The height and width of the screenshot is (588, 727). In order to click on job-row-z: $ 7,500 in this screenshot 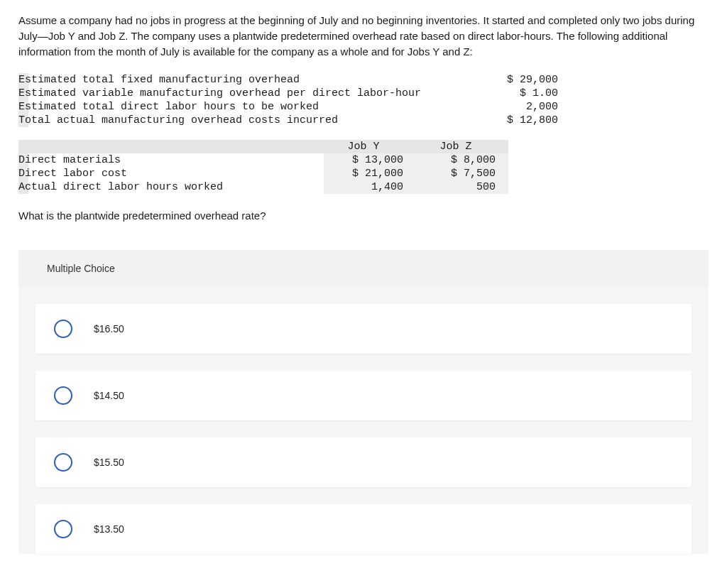, I will do `click(462, 173)`.